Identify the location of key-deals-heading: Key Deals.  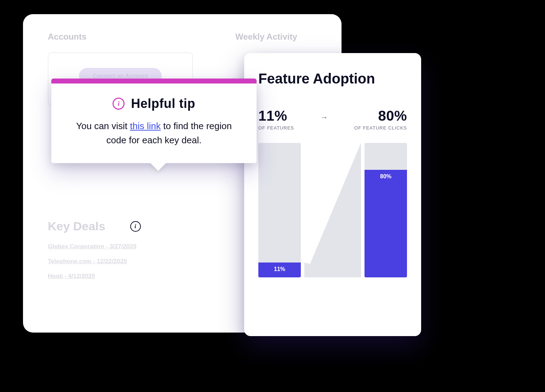
(76, 226).